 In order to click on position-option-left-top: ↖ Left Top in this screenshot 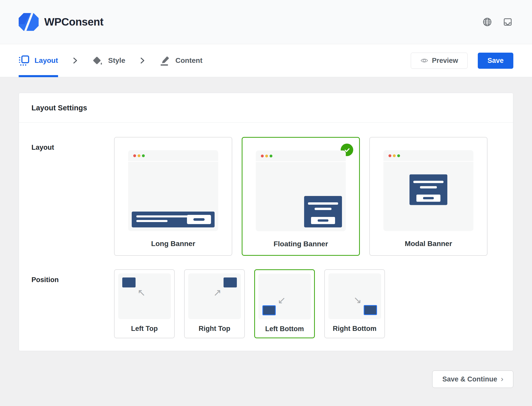, I will do `click(144, 304)`.